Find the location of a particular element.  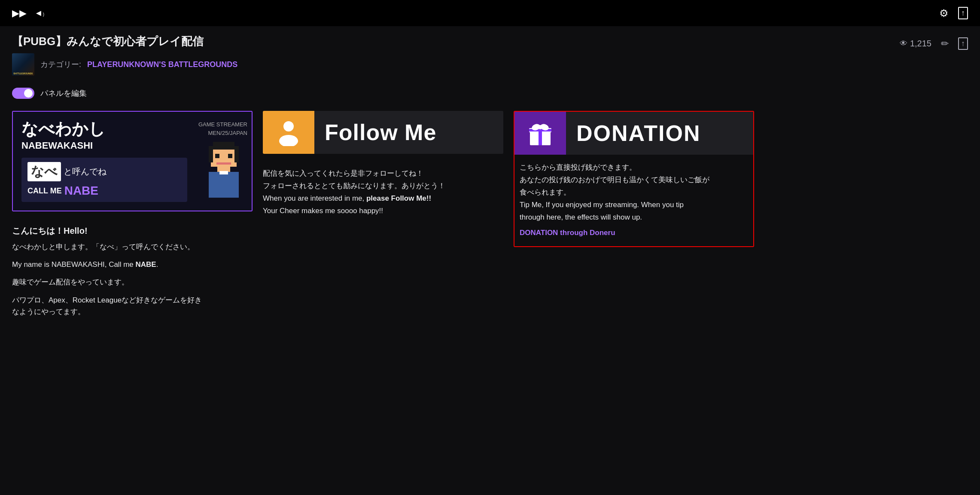

follow-desc2: フォローされるととても励みになります。ありがとう！ is located at coordinates (383, 186).